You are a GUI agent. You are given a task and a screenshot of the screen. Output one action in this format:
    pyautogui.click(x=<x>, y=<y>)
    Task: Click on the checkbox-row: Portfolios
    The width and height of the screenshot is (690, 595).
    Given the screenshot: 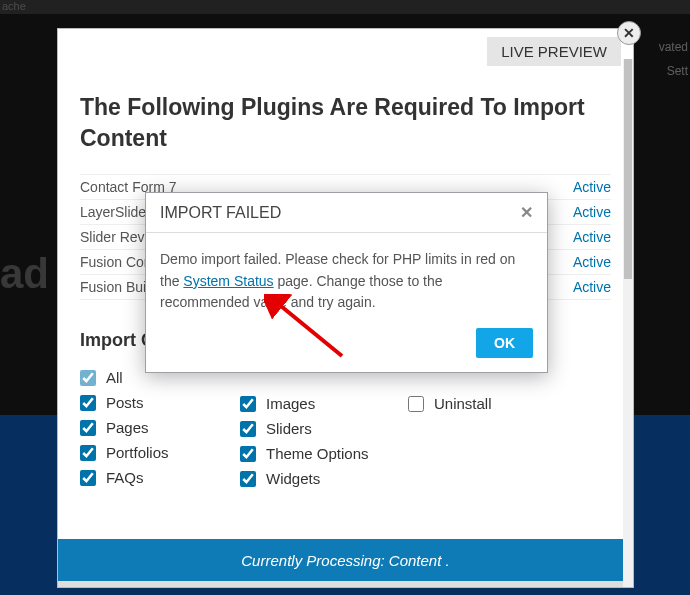 What is the action you would take?
    pyautogui.click(x=160, y=452)
    